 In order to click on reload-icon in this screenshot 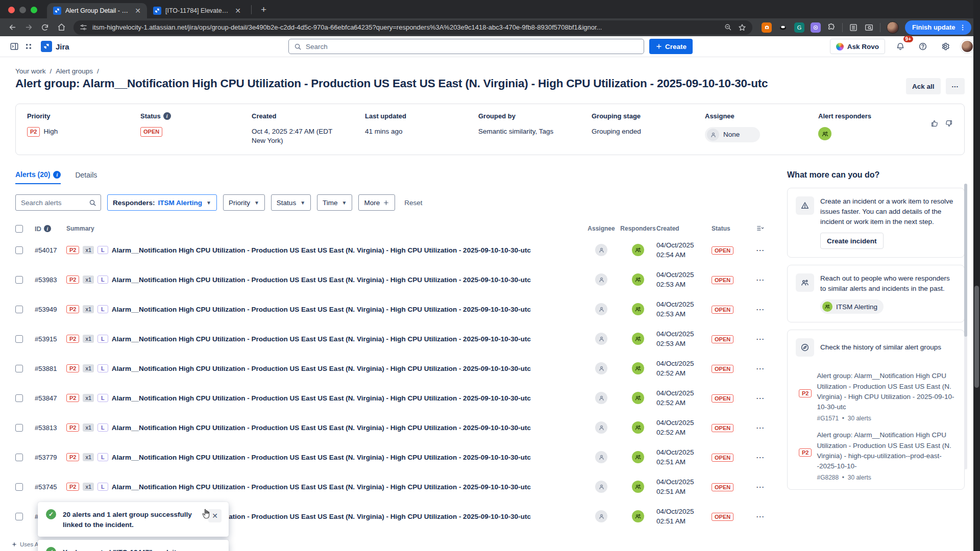, I will do `click(45, 28)`.